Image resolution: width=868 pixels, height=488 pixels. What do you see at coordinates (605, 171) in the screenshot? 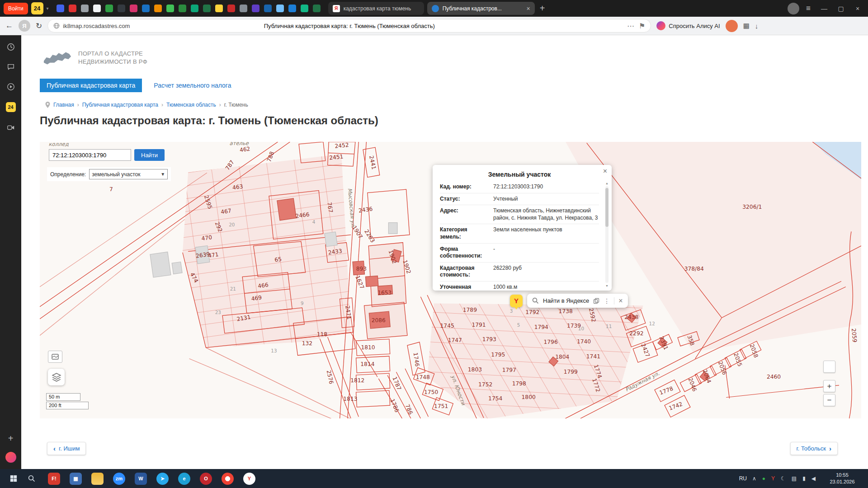
I see `popup-close-icon: ×` at bounding box center [605, 171].